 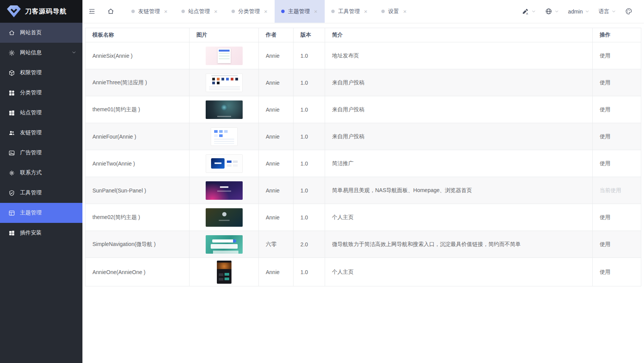 What do you see at coordinates (350, 12) in the screenshot?
I see `tab-tools: 工具管理 ×` at bounding box center [350, 12].